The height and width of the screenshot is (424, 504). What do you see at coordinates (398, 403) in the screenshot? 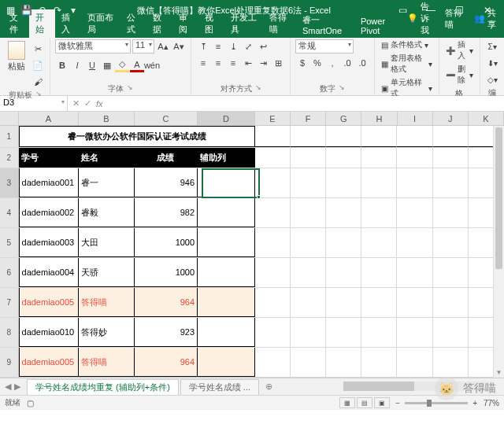
I see `zoom-out-icon: −` at bounding box center [398, 403].